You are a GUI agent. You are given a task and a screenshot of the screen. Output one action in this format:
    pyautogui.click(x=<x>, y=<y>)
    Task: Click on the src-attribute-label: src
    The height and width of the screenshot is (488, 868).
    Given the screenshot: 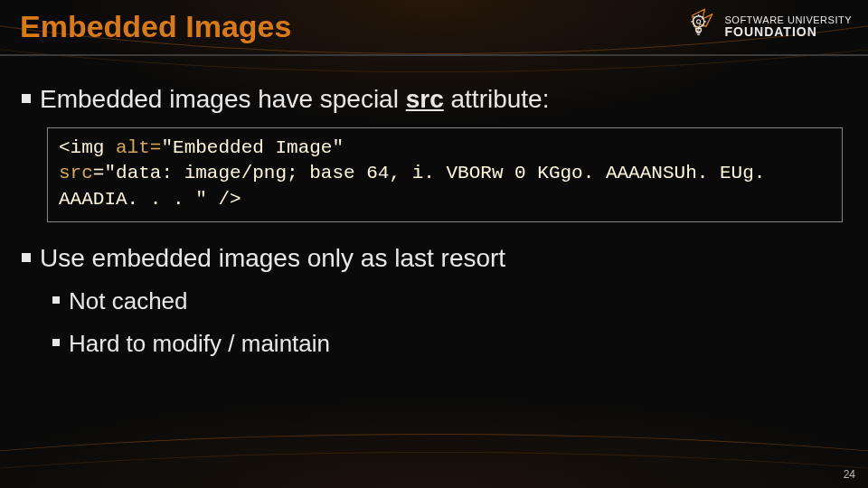 What is the action you would take?
    pyautogui.click(x=425, y=99)
    